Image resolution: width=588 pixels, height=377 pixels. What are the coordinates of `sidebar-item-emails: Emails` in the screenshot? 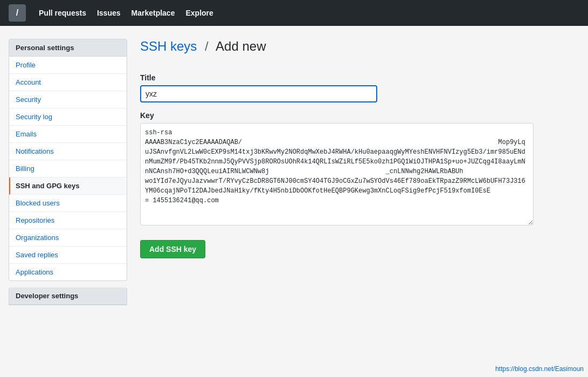 It's located at (68, 134).